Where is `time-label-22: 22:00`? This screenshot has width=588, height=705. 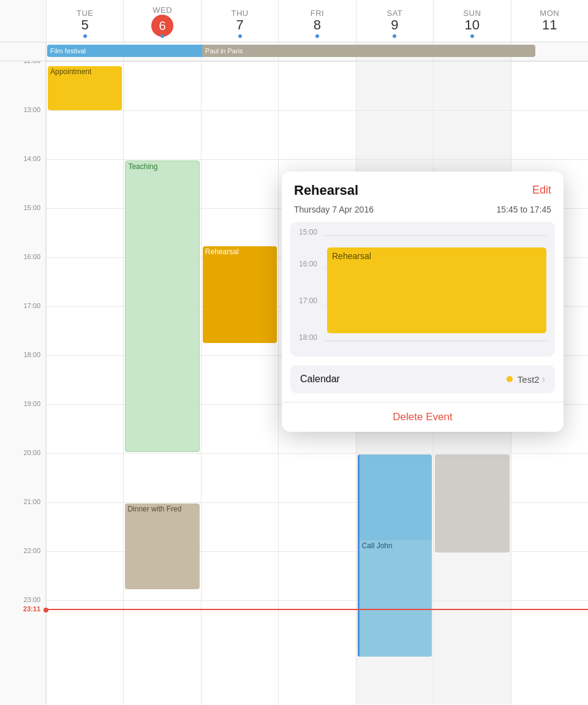
time-label-22: 22:00 is located at coordinates (32, 551).